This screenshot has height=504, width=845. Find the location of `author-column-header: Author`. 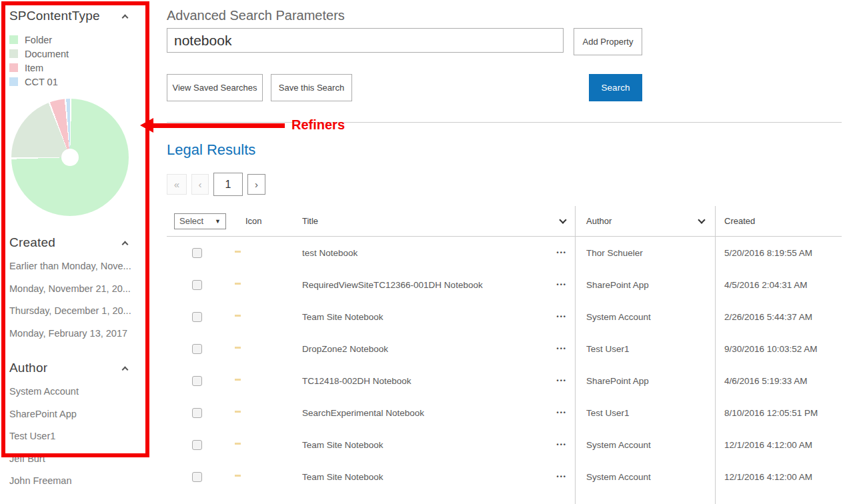

author-column-header: Author is located at coordinates (645, 221).